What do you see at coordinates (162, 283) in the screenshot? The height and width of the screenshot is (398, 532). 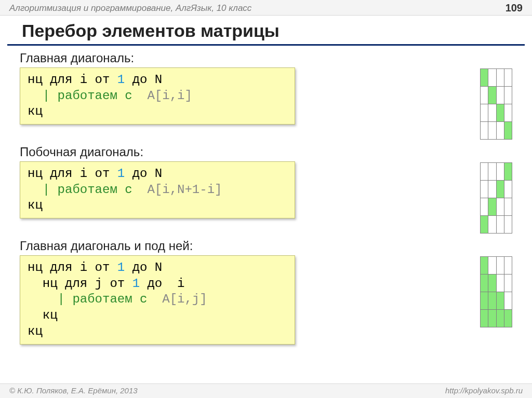 I see `code-text: до i` at bounding box center [162, 283].